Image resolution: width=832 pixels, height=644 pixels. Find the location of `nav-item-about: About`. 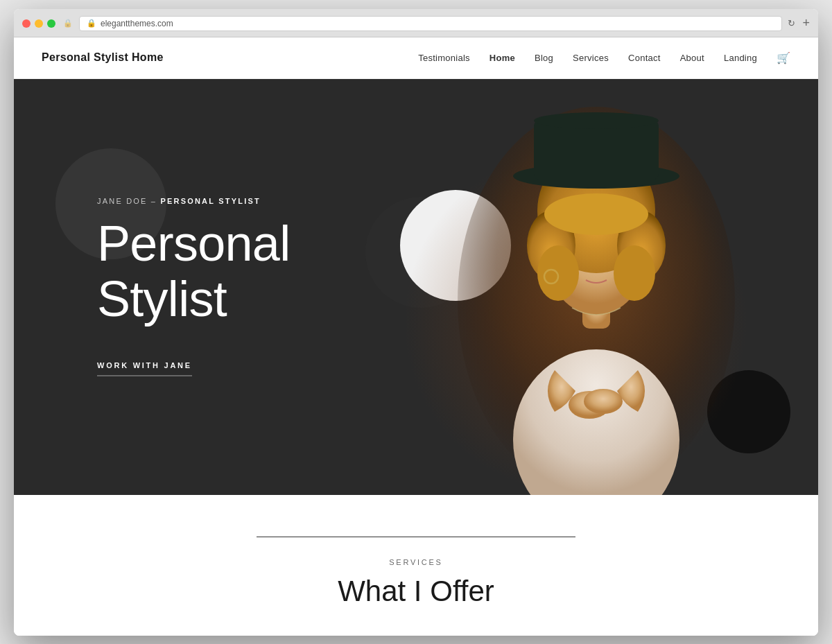

nav-item-about: About is located at coordinates (692, 58).